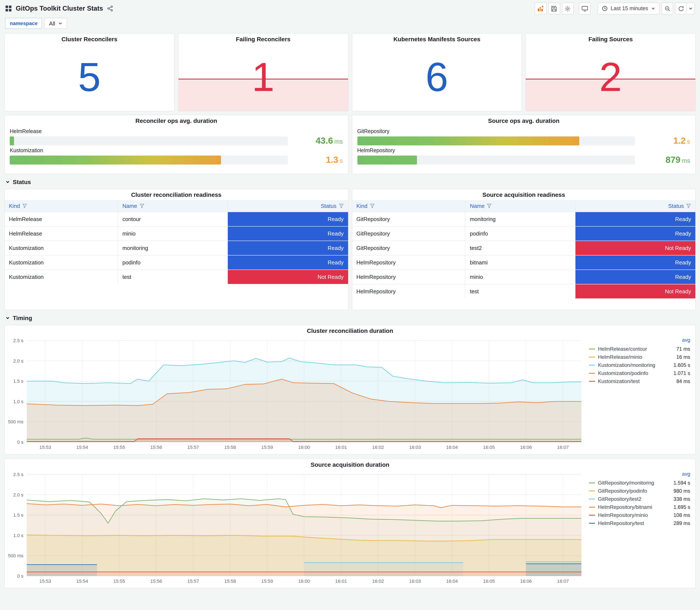 This screenshot has height=610, width=700. What do you see at coordinates (110, 9) in the screenshot?
I see `share-icon` at bounding box center [110, 9].